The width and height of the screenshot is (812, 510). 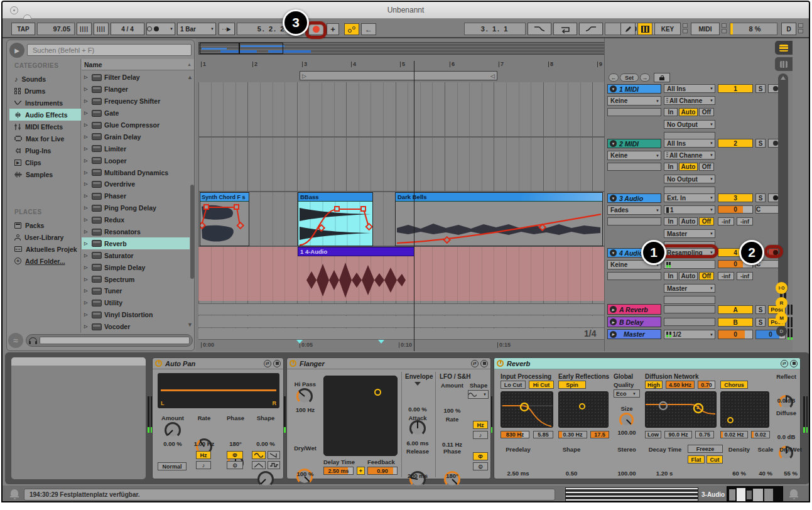 What do you see at coordinates (761, 322) in the screenshot?
I see `return-b-solo-button: S` at bounding box center [761, 322].